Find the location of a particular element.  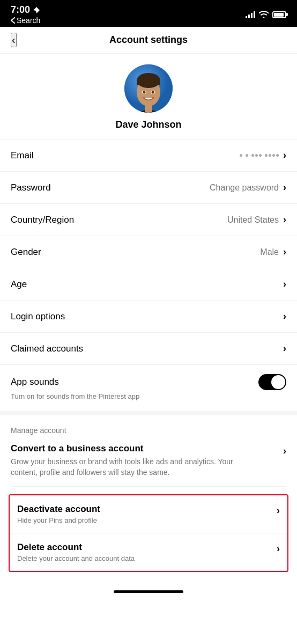

password-row: Password Change password › is located at coordinates (148, 188).